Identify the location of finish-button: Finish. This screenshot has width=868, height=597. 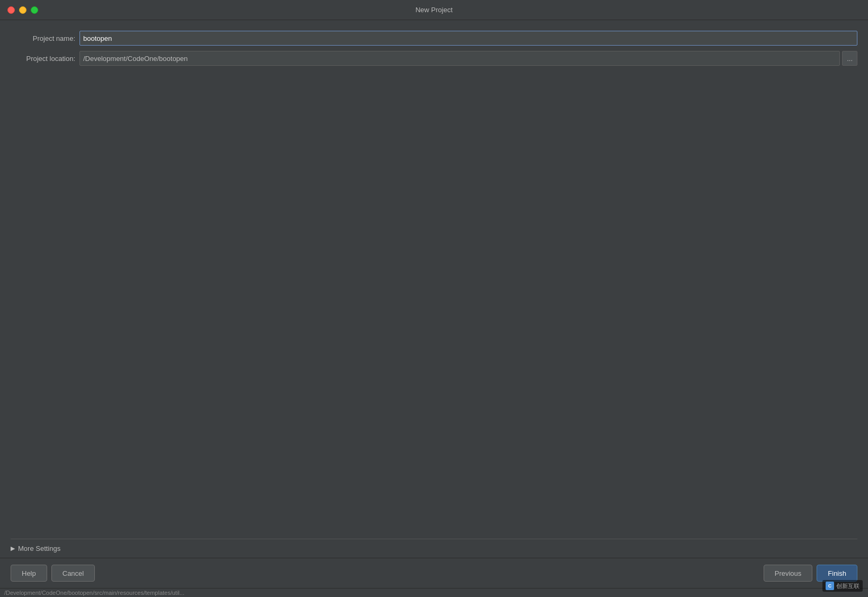
(837, 573).